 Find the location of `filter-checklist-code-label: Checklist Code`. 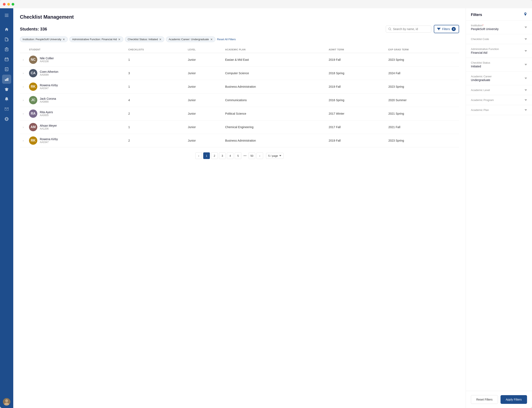

filter-checklist-code-label: Checklist Code is located at coordinates (498, 39).